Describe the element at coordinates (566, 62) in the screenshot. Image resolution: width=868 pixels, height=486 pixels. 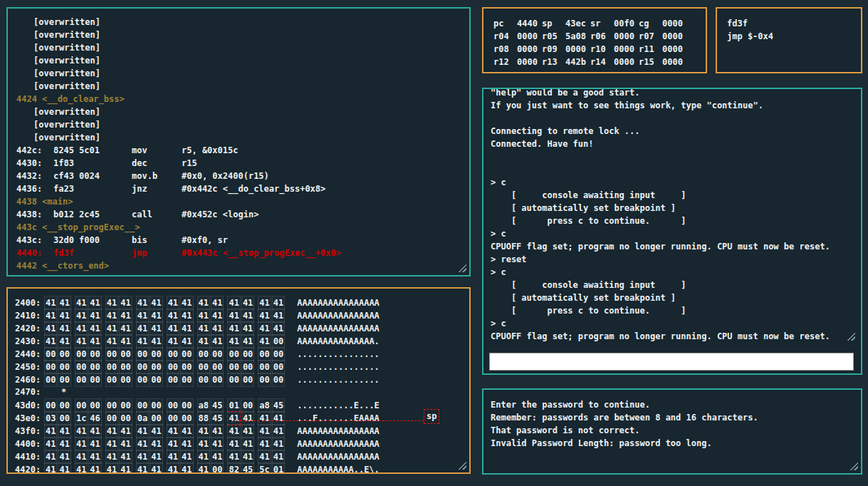
I see `register-cell: r13442b` at that location.